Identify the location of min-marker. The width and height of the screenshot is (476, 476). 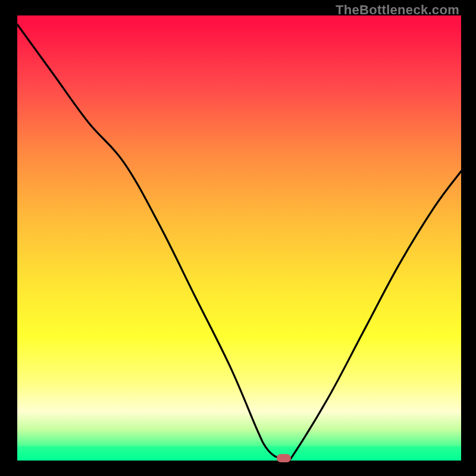
(284, 458).